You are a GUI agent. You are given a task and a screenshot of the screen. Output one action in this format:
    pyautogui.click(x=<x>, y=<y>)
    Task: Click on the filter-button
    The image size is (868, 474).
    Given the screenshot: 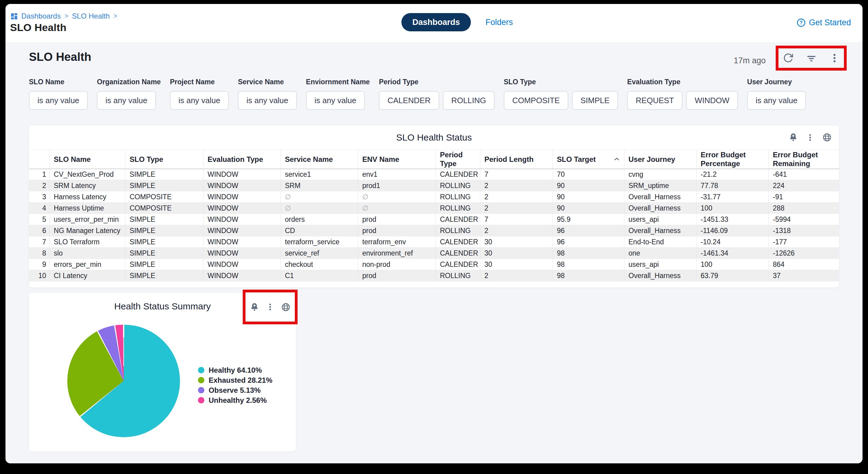 What is the action you would take?
    pyautogui.click(x=811, y=58)
    